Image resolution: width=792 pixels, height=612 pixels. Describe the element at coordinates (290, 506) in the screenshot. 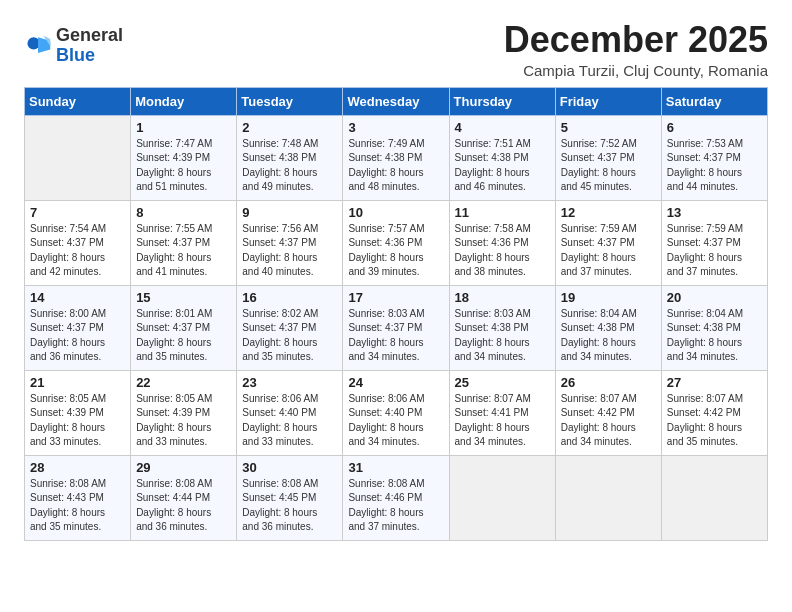

I see `day-info: Sunrise: 8:08 AM Sunset: 4:45 PM Dayligh…` at that location.